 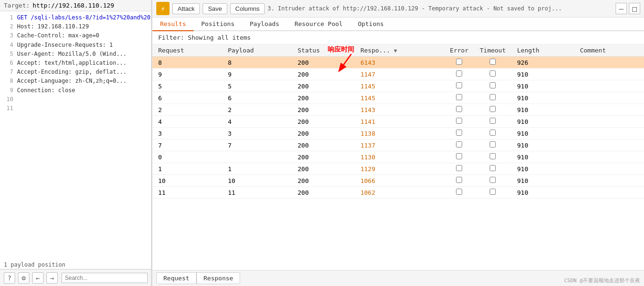 I want to click on table-row: 222001143910, so click(x=398, y=110).